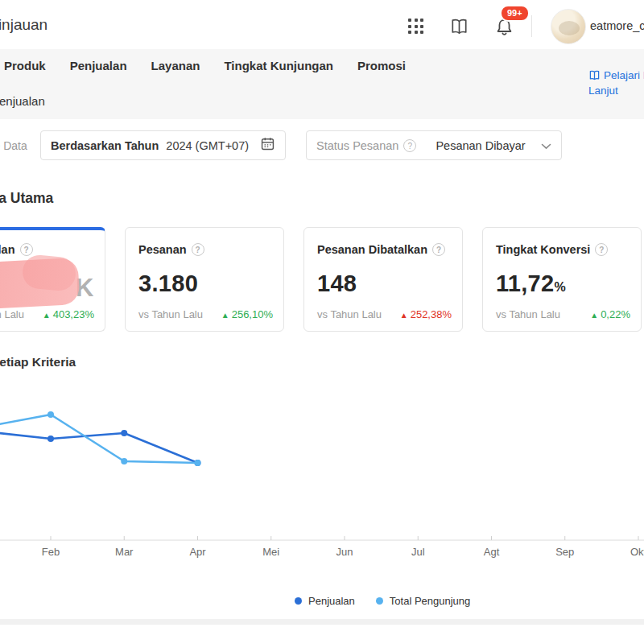 The width and height of the screenshot is (644, 644). What do you see at coordinates (198, 552) in the screenshot?
I see `svg-text: Apr` at bounding box center [198, 552].